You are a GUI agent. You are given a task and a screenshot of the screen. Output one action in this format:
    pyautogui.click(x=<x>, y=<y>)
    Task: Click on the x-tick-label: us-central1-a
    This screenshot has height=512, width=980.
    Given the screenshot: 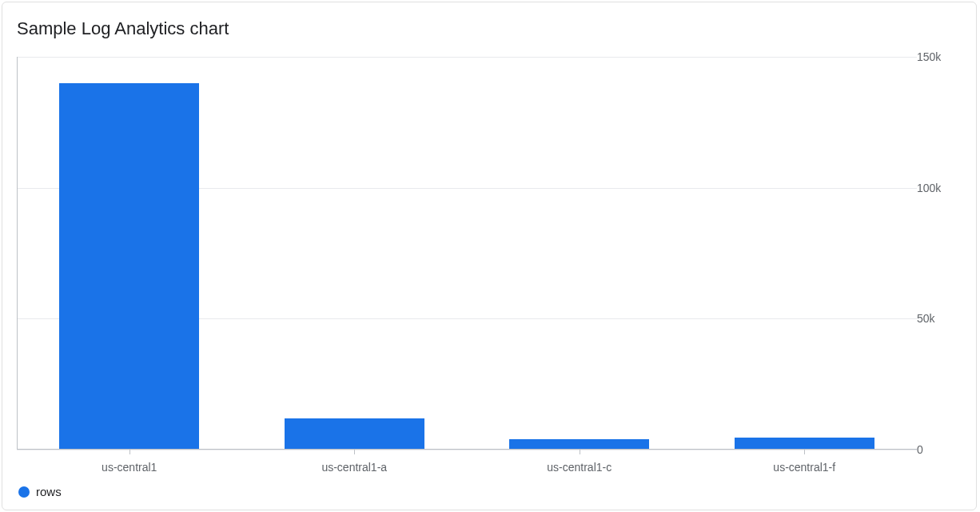 What is the action you would take?
    pyautogui.click(x=354, y=462)
    